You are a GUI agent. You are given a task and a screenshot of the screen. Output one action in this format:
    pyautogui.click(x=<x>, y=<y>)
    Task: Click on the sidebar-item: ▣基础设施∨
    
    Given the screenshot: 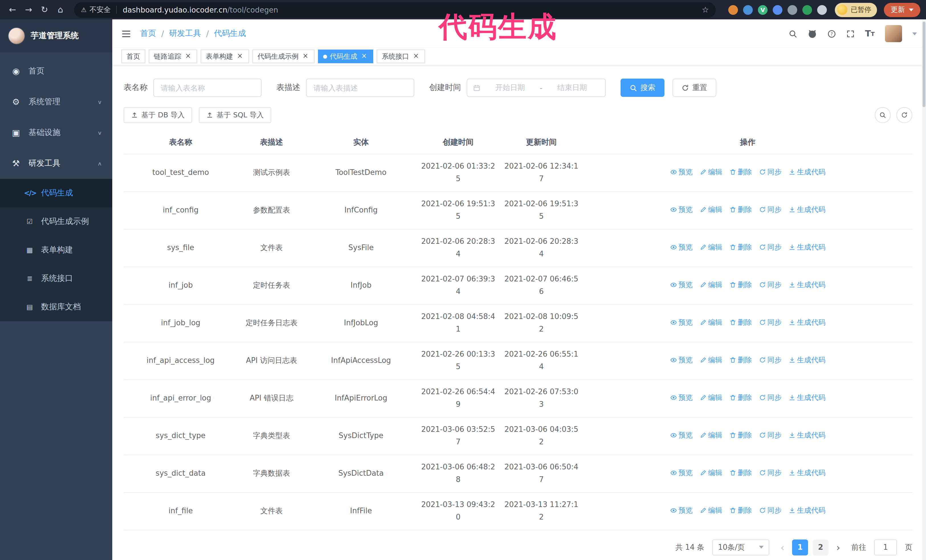 What is the action you would take?
    pyautogui.click(x=56, y=133)
    